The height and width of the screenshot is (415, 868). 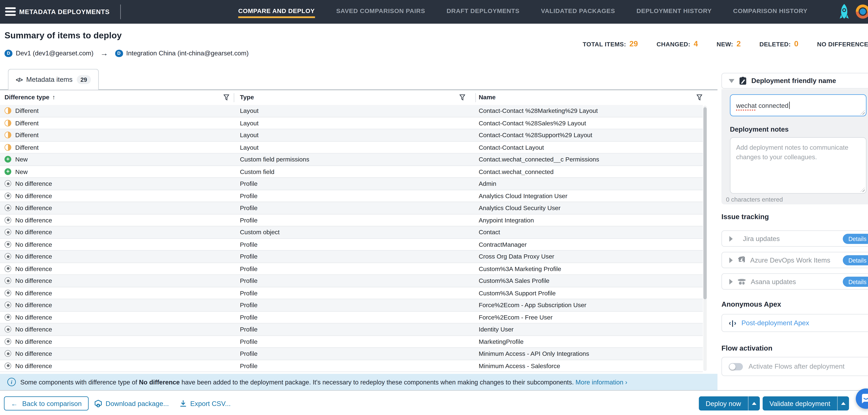 I want to click on table-row: No differenceProfileContractManager, so click(x=351, y=245).